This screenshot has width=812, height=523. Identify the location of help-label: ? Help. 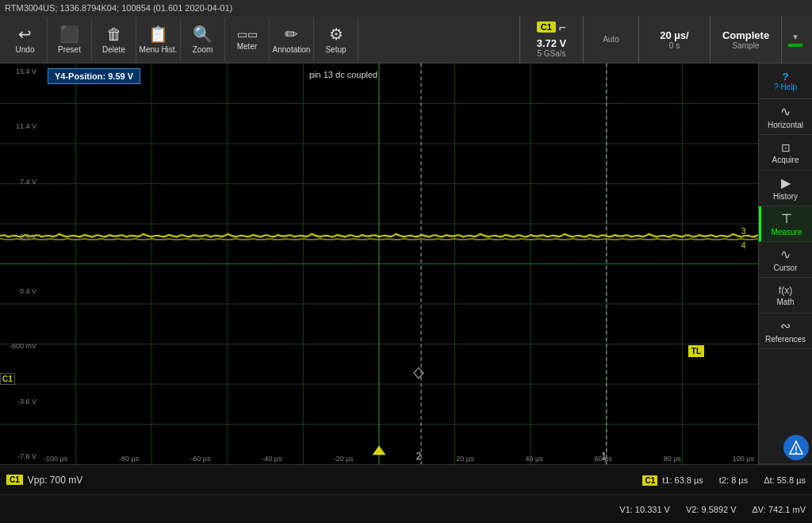
(785, 87).